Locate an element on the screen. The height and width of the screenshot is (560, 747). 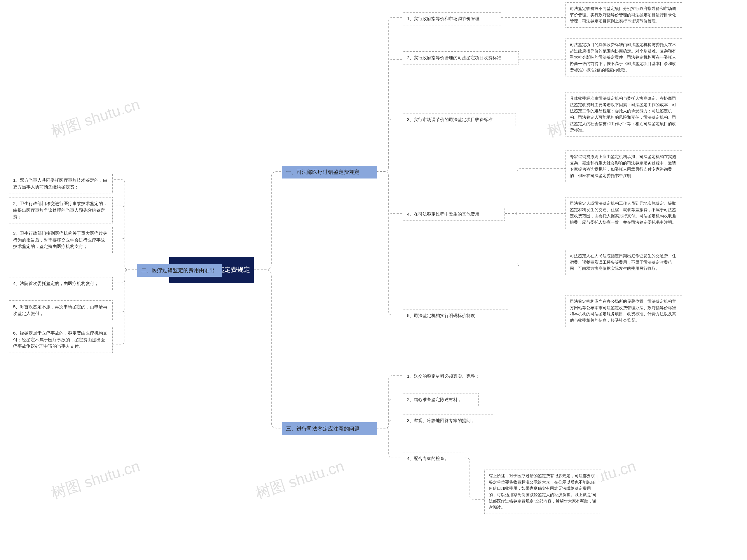
label: 4、在司法鉴定过程中发生的其他费用 is located at coordinates (443, 214).